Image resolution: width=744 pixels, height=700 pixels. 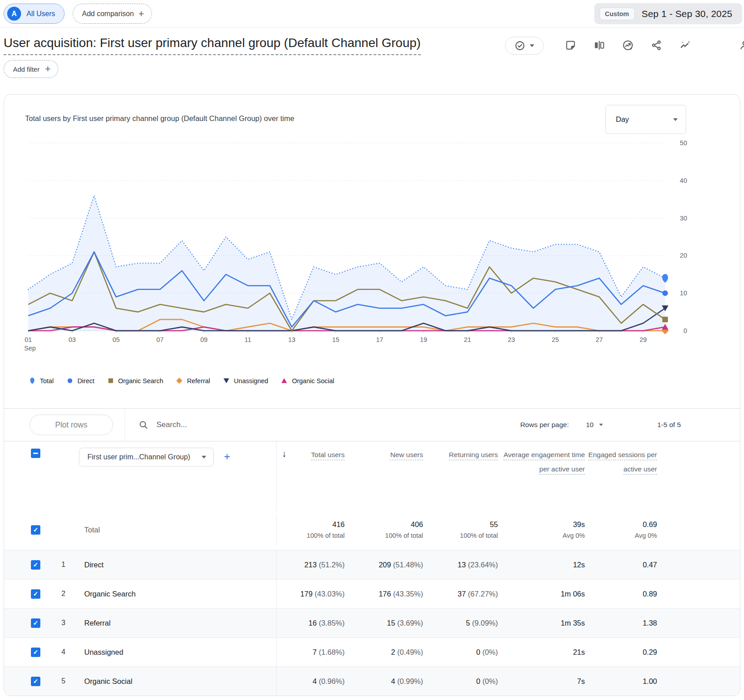 I want to click on add-comparison-button: Add comparison +, so click(x=112, y=13).